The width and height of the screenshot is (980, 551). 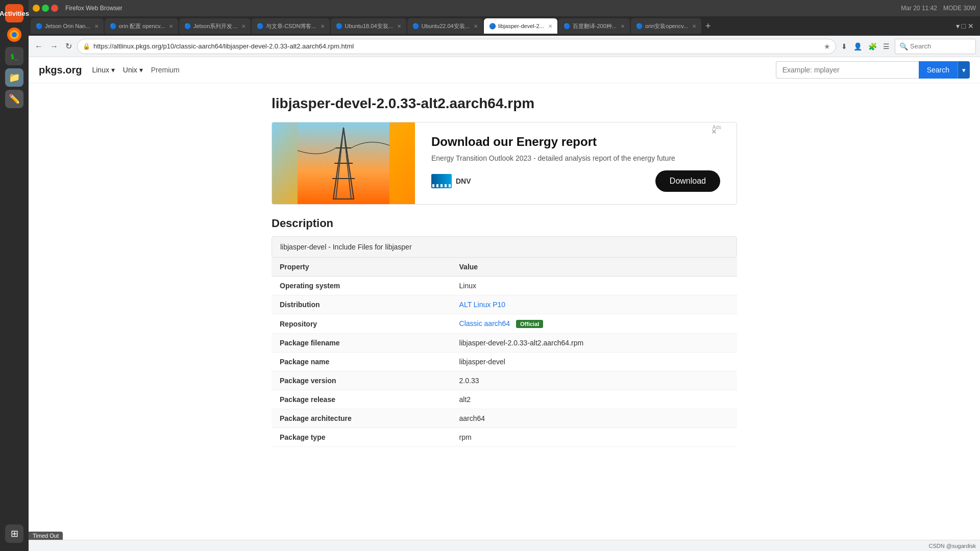 I want to click on nav-unix: Unix ▾, so click(x=133, y=70).